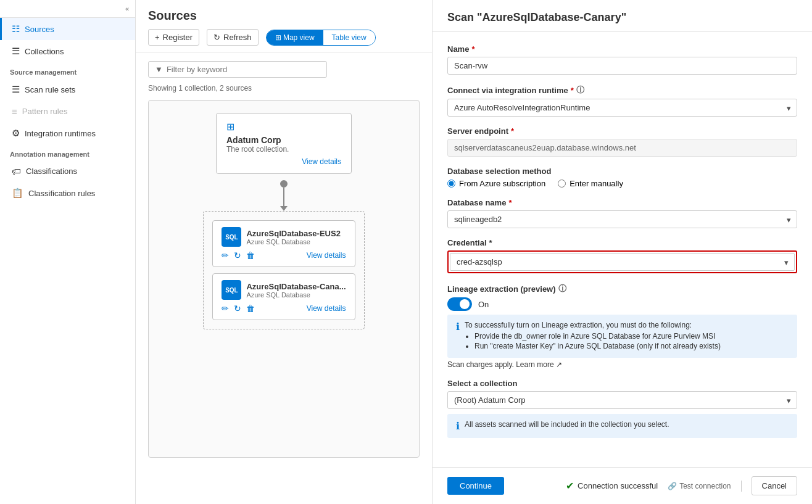  I want to click on register-button: + Register, so click(174, 37).